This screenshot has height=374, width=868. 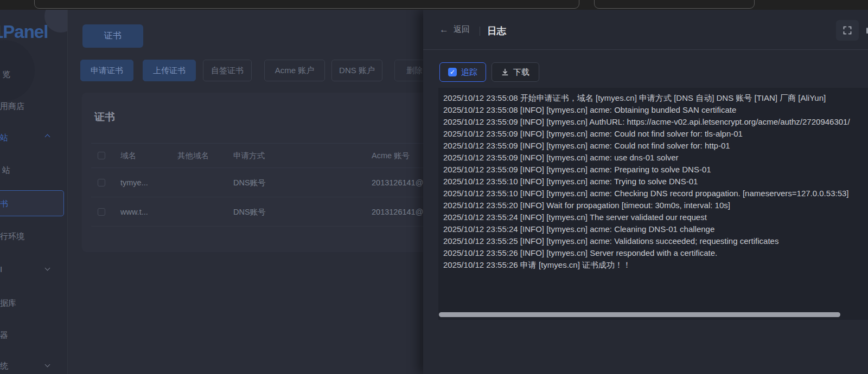 What do you see at coordinates (655, 217) in the screenshot?
I see `log-line: 2025/10/12 23:55:24 [INFO] [tymyes.cn] T…` at bounding box center [655, 217].